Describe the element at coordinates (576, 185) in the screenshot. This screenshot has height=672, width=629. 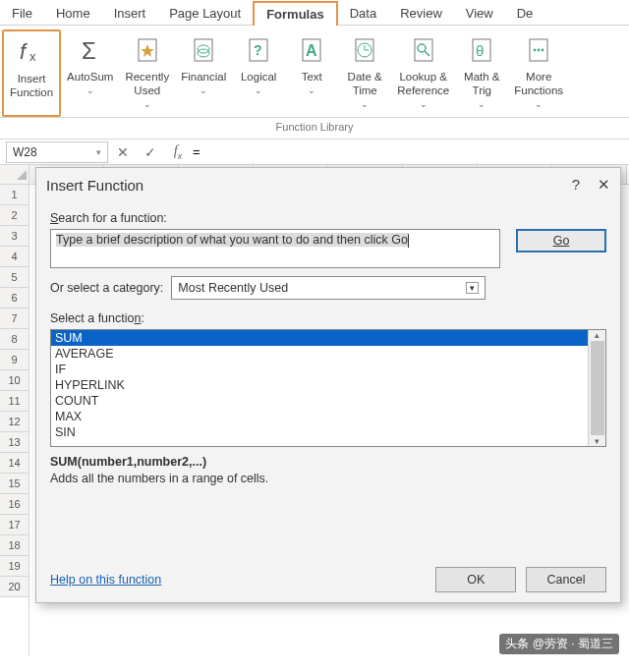
I see `help-icon: ?` at that location.